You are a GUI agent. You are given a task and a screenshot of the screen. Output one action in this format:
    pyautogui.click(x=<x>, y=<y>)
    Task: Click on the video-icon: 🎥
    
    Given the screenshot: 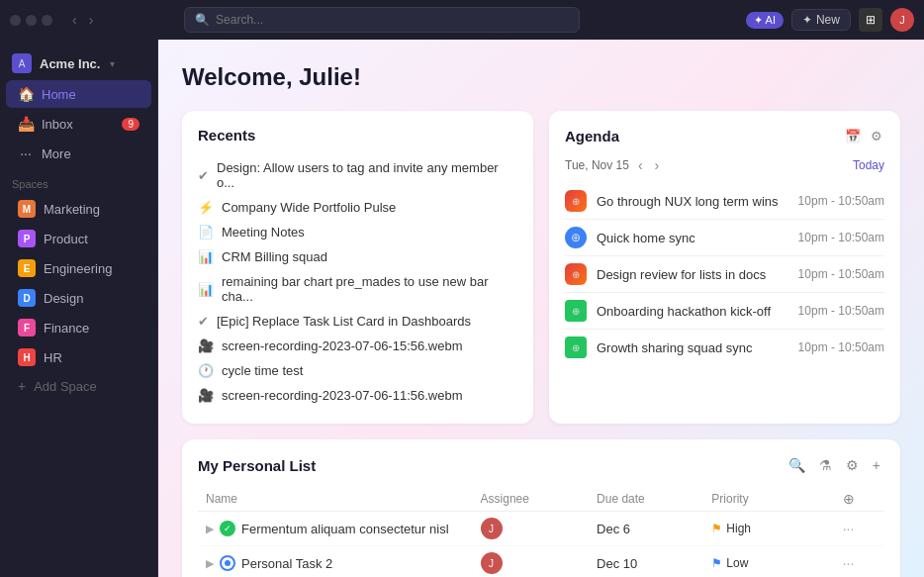 What is the action you would take?
    pyautogui.click(x=206, y=396)
    